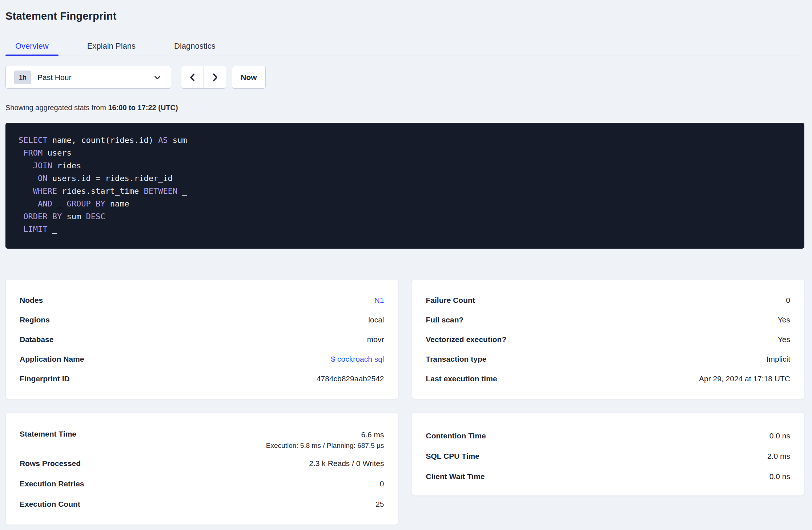 This screenshot has width=812, height=530. What do you see at coordinates (608, 339) in the screenshot?
I see `card-overview-right: Failure Count0Full scan?YesVectorized ex…` at bounding box center [608, 339].